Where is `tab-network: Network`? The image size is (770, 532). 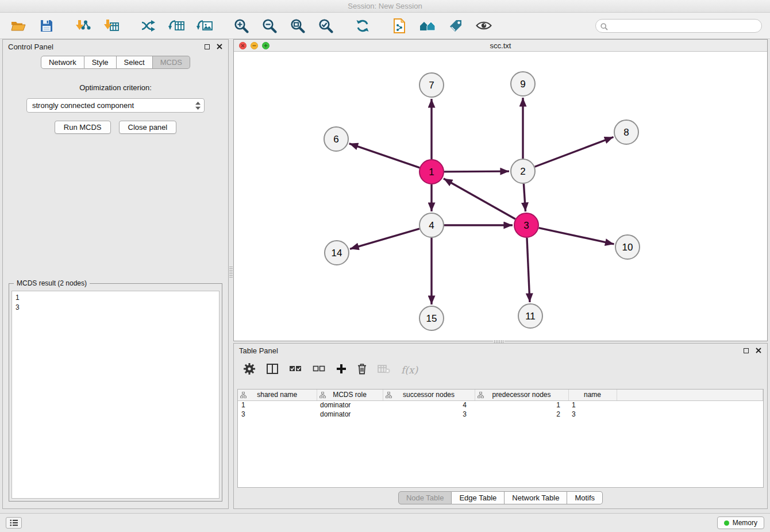
tab-network: Network is located at coordinates (63, 62).